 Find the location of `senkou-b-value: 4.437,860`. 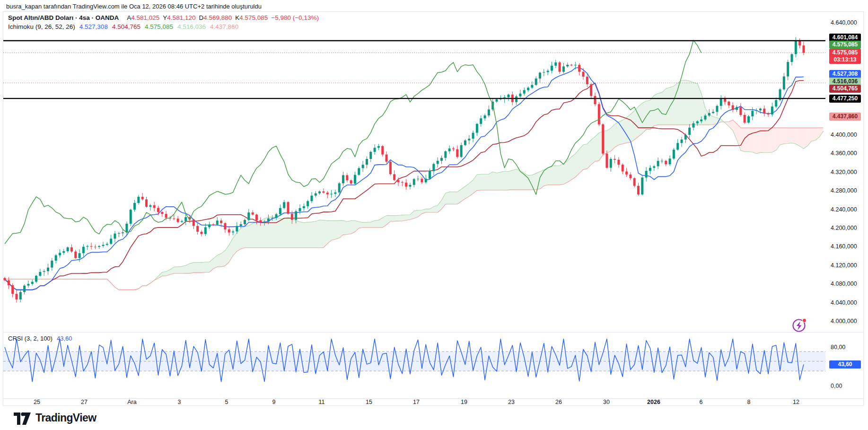

senkou-b-value: 4.437,860 is located at coordinates (224, 26).